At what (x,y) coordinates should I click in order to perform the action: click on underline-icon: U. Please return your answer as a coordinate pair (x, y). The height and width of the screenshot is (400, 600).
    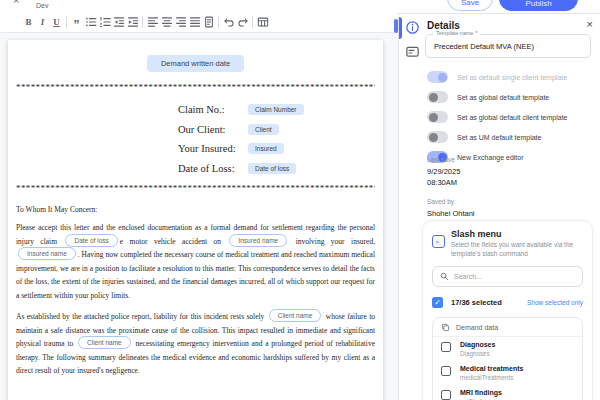
    Looking at the image, I should click on (56, 22).